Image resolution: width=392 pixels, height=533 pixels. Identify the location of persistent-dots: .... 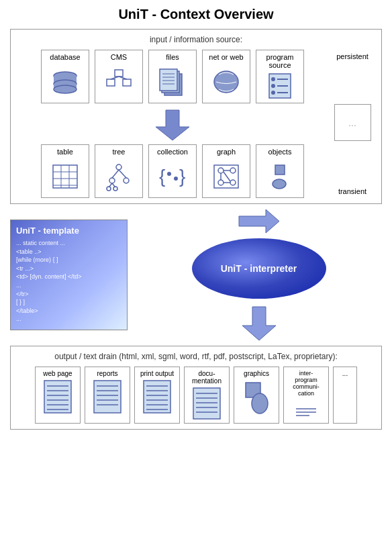
(352, 123).